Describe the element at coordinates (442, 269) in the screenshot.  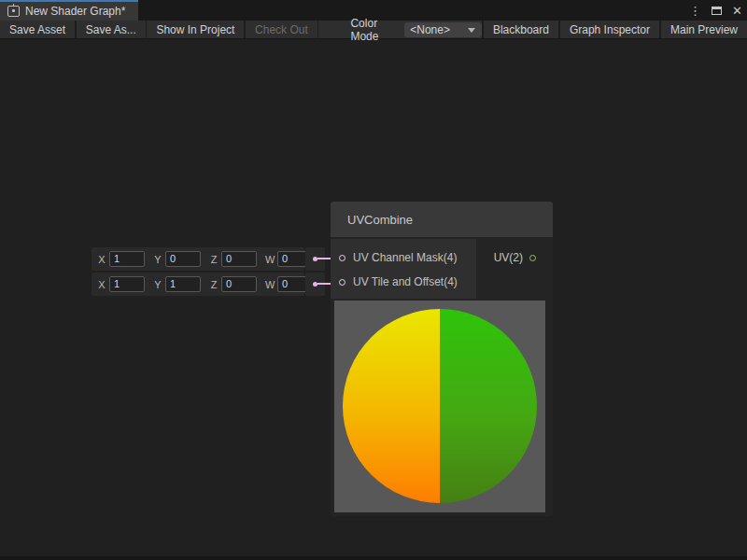
I see `node-body: UV Channel Mask(4) UV Tile and Offset(4)…` at that location.